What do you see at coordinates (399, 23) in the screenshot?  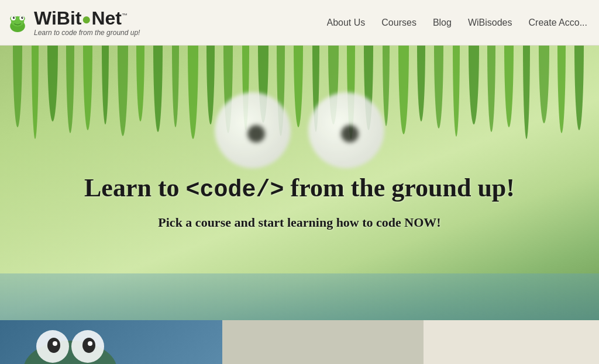 I see `nav-item-courses: Courses` at bounding box center [399, 23].